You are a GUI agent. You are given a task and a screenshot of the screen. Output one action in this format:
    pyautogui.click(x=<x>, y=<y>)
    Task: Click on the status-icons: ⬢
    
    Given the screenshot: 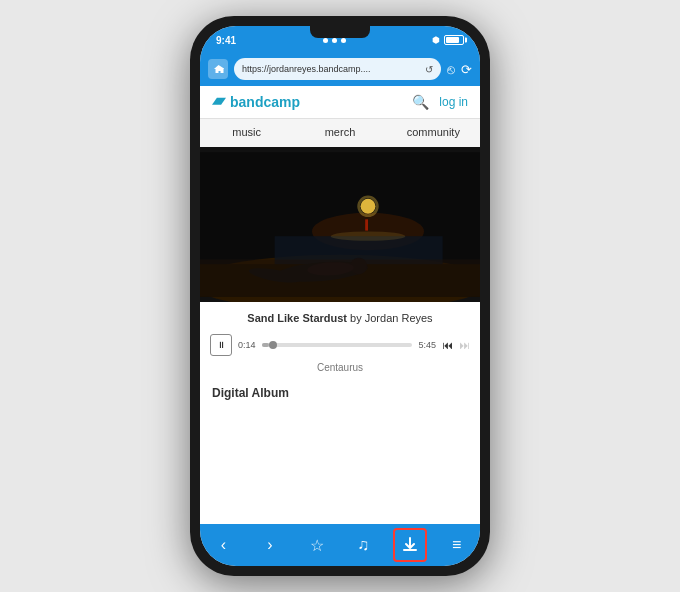 What is the action you would take?
    pyautogui.click(x=448, y=40)
    